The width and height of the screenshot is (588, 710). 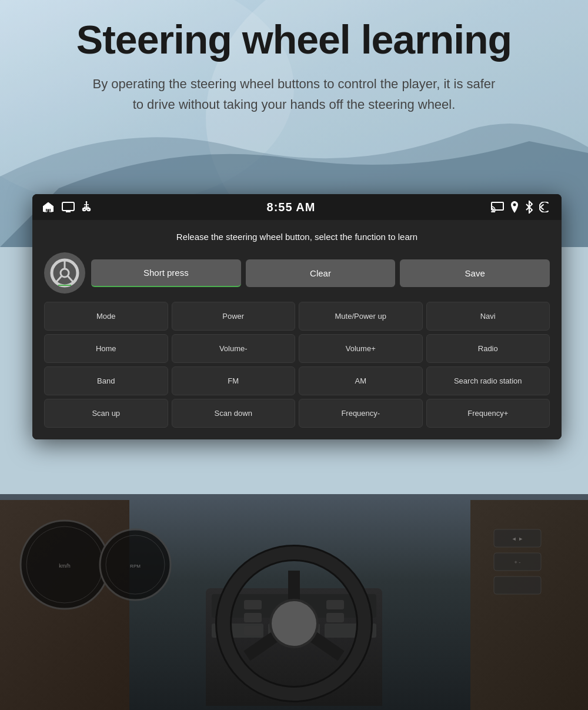 I want to click on bluetooth-icon, so click(x=529, y=207).